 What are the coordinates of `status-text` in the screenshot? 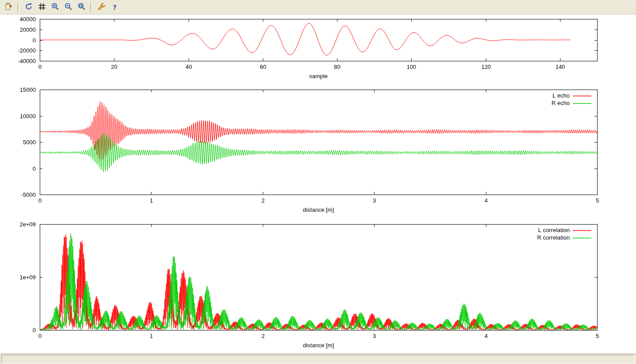 It's located at (318, 359).